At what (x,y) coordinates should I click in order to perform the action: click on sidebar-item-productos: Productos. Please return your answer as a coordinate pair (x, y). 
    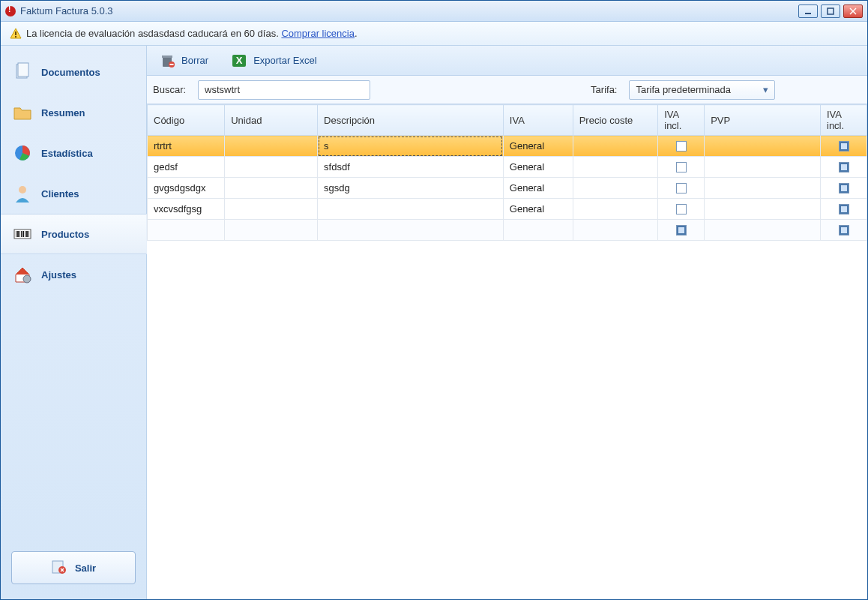
    Looking at the image, I should click on (73, 234).